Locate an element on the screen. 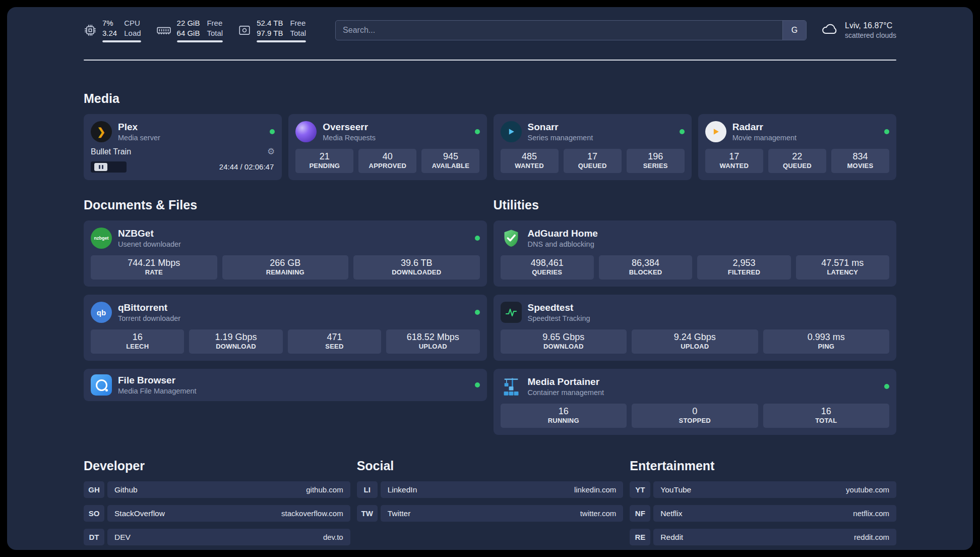 Image resolution: width=980 pixels, height=557 pixels. memory-stat: 22 GiB Free 64 GiB Total is located at coordinates (190, 30).